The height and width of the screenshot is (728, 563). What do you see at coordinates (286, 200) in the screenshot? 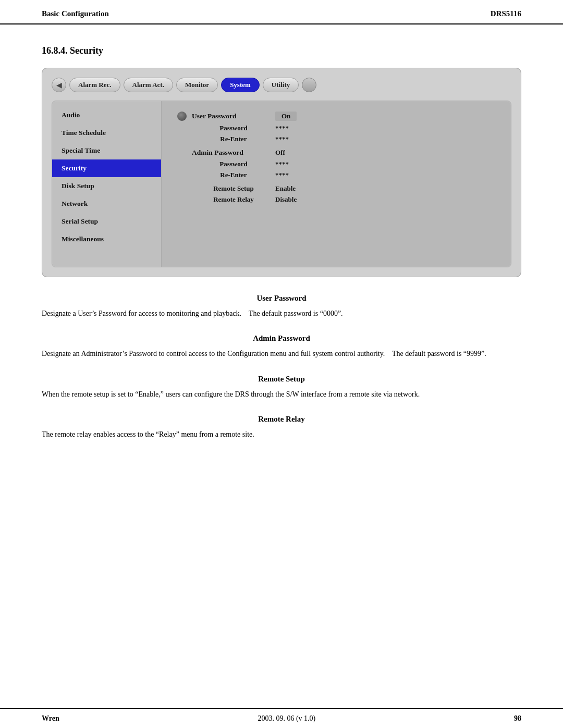
I see `remote-relay-value: Disable` at bounding box center [286, 200].